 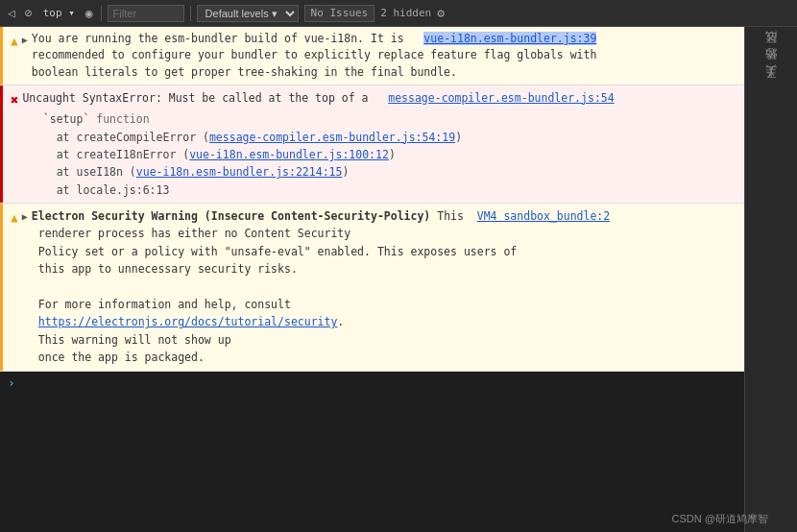 I want to click on no-issues-badge: No Issues, so click(x=340, y=13).